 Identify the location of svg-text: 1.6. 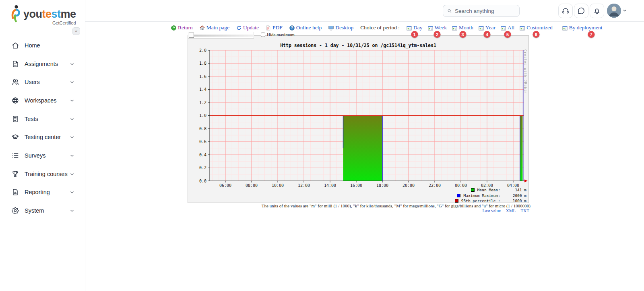
(203, 76).